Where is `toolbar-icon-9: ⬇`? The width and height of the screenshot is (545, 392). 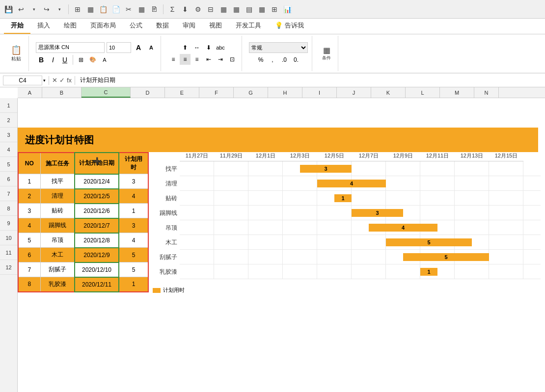 toolbar-icon-9: ⬇ is located at coordinates (185, 9).